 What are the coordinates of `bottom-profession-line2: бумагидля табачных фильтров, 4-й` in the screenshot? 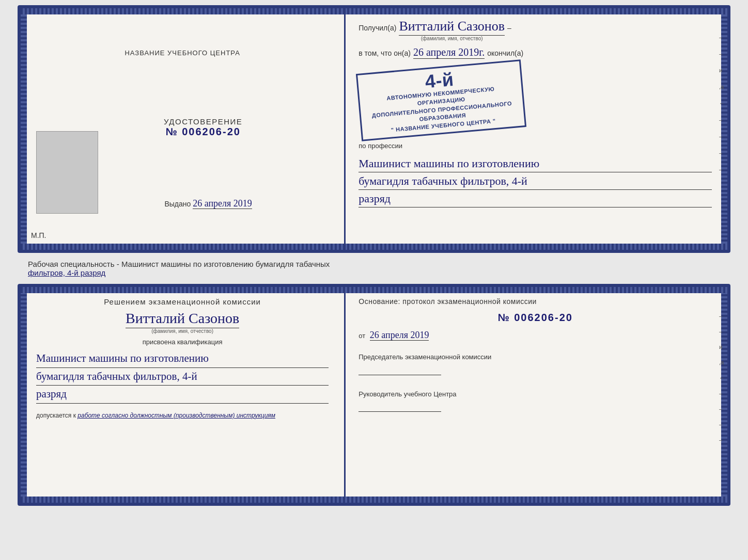 It's located at (182, 377).